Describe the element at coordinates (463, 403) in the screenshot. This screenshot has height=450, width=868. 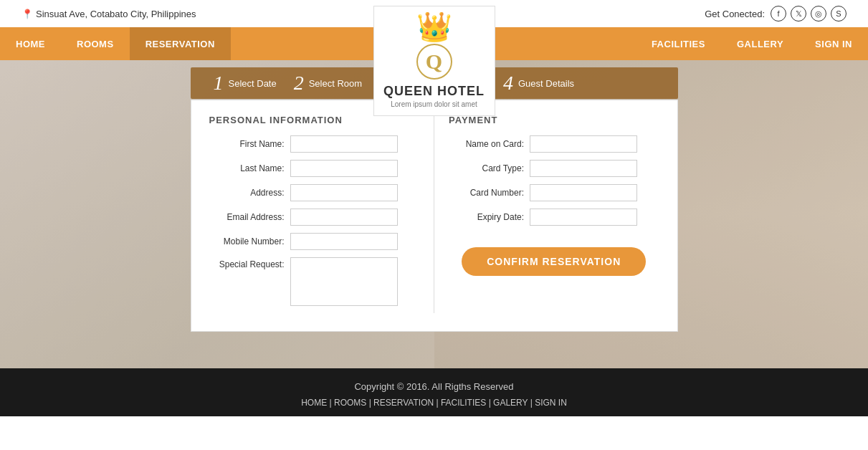
I see `footer-facilities: FACILITIES` at that location.